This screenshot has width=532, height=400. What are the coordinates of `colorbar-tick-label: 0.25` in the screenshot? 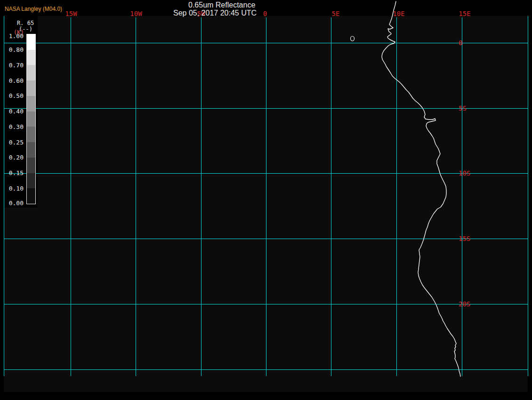 It's located at (12, 142).